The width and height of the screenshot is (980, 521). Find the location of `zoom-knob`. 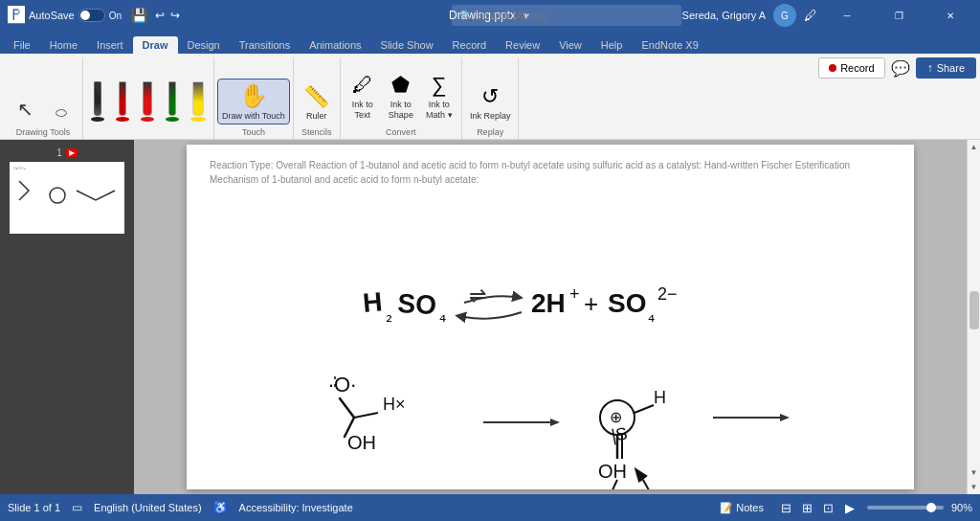

zoom-knob is located at coordinates (931, 508).